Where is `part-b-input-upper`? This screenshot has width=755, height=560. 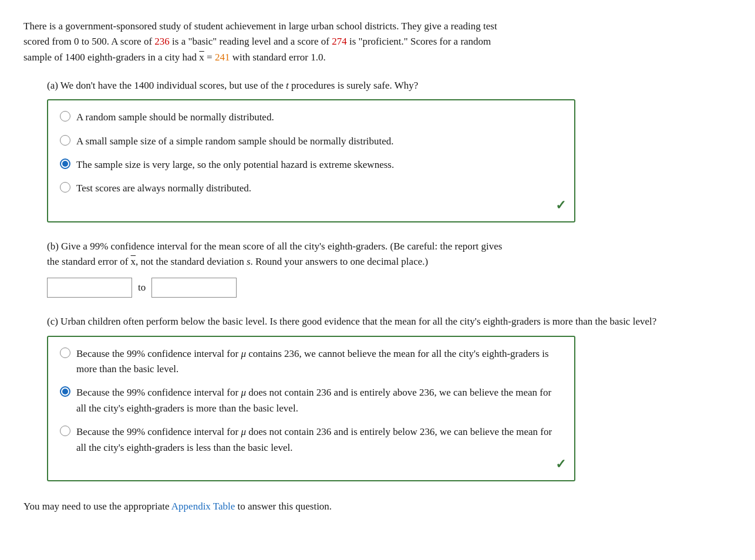 part-b-input-upper is located at coordinates (194, 288).